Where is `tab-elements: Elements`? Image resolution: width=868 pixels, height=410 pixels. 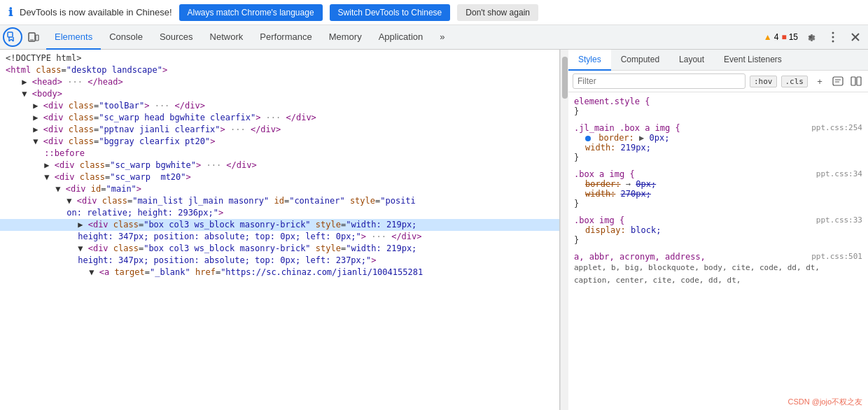
tab-elements: Elements is located at coordinates (74, 38).